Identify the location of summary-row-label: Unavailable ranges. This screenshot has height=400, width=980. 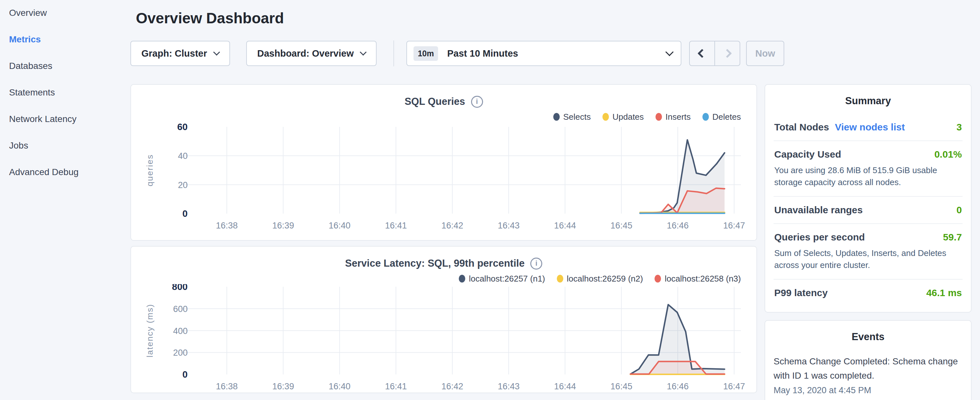
(818, 210).